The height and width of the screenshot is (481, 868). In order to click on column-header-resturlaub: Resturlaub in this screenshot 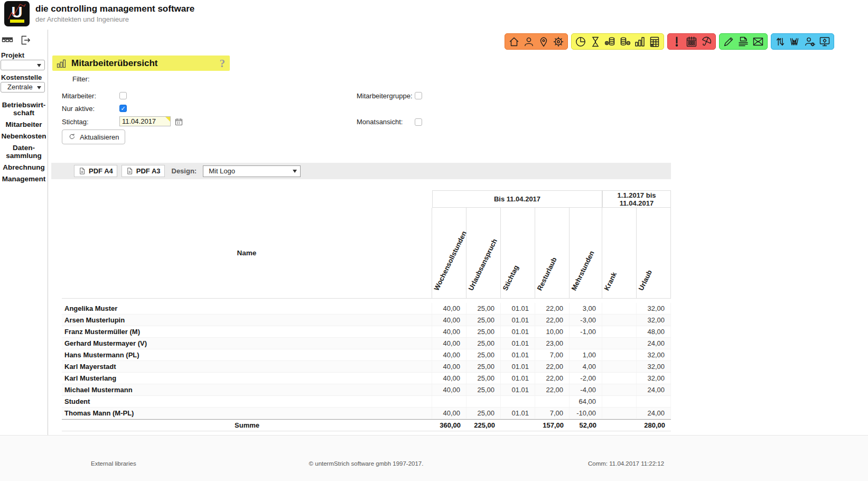, I will do `click(553, 253)`.